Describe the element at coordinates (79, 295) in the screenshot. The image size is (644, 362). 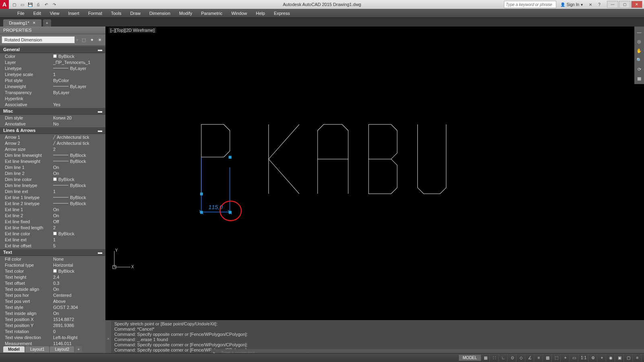
I see `prop-value: Centered` at that location.